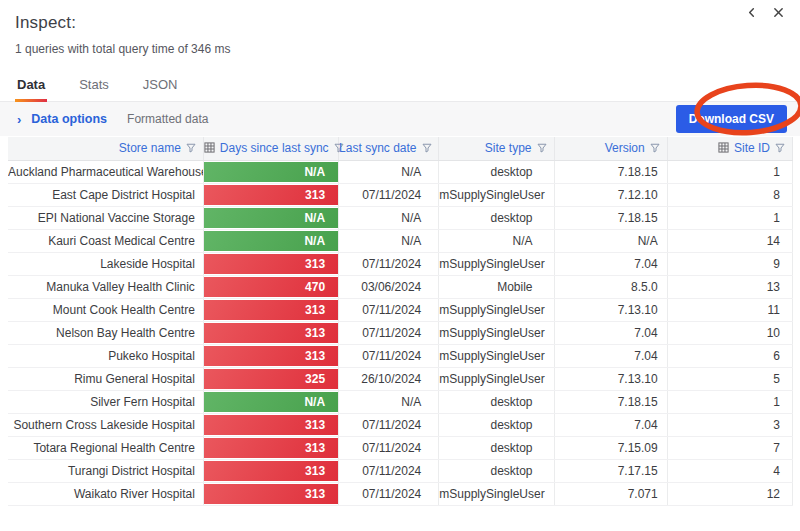 This screenshot has width=800, height=531. I want to click on cell-store: Rimu General Hospital, so click(106, 378).